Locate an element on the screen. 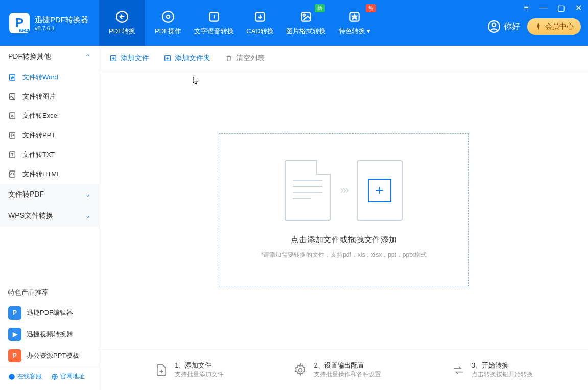 The image size is (588, 390). sidebar-item-label: 文件转图片 is located at coordinates (39, 96).